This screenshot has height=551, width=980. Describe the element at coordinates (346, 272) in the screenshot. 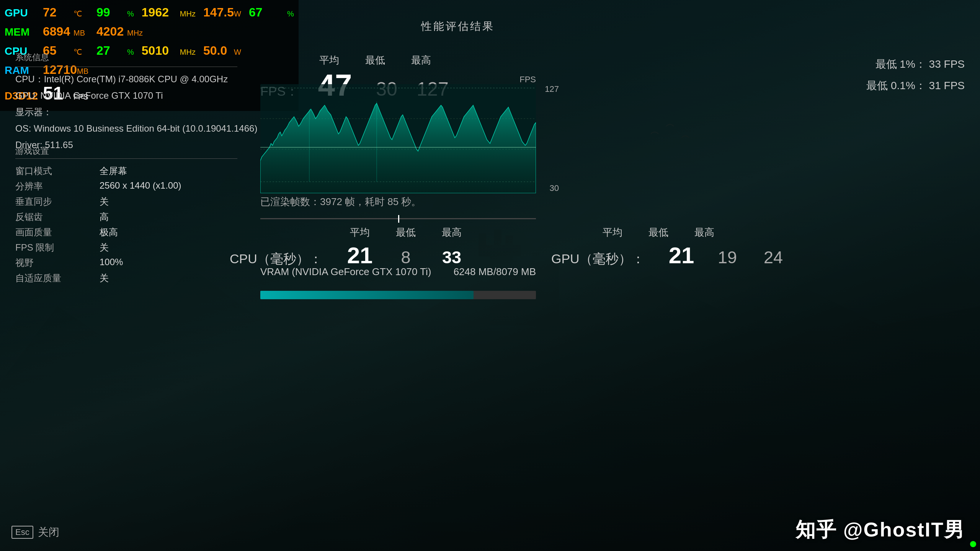

I see `vram-label: VRAM (NVIDIA GeForce GTX 1070 Ti)` at that location.